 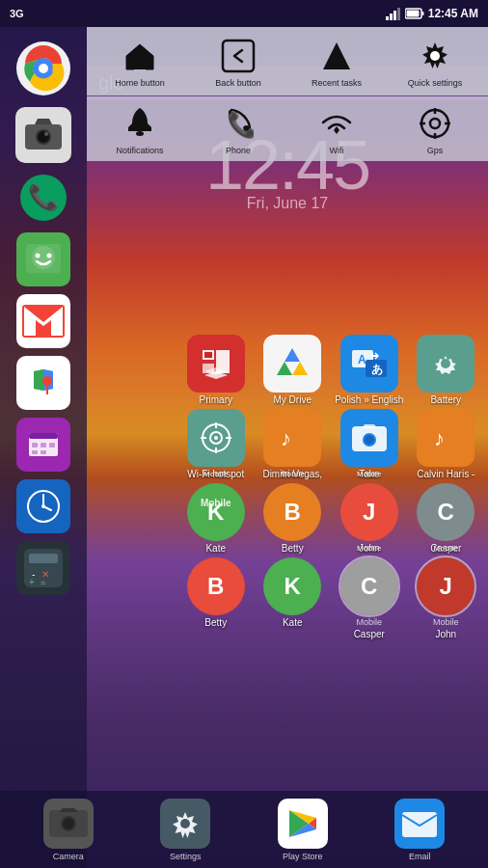 What do you see at coordinates (420, 829) in the screenshot?
I see `dock-email: Email` at bounding box center [420, 829].